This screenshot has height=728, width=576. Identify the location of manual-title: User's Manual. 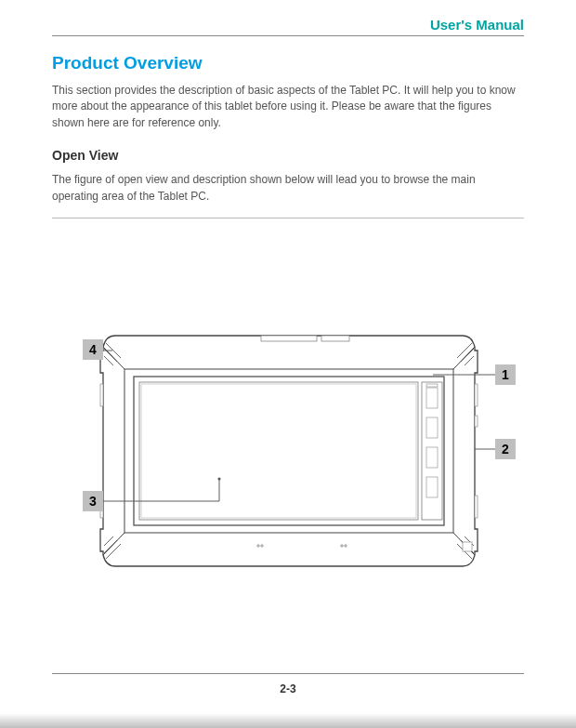
(478, 24).